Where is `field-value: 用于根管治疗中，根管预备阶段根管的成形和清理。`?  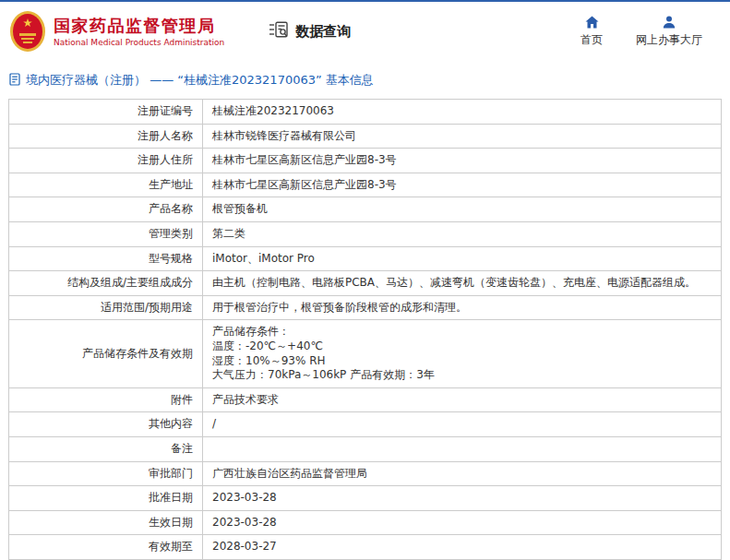
field-value: 用于根管治疗中，根管预备阶段根管的成形和清理。 is located at coordinates (462, 308).